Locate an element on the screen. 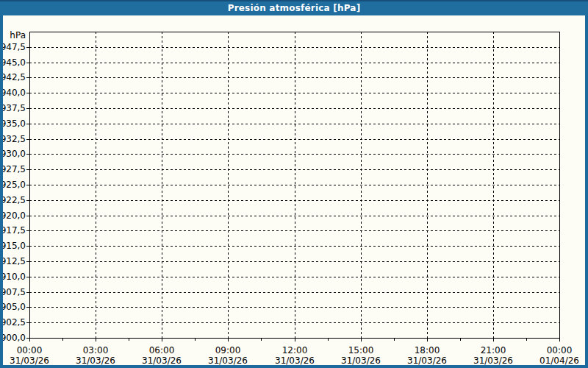  y-tick-label: 927,5 is located at coordinates (15, 169).